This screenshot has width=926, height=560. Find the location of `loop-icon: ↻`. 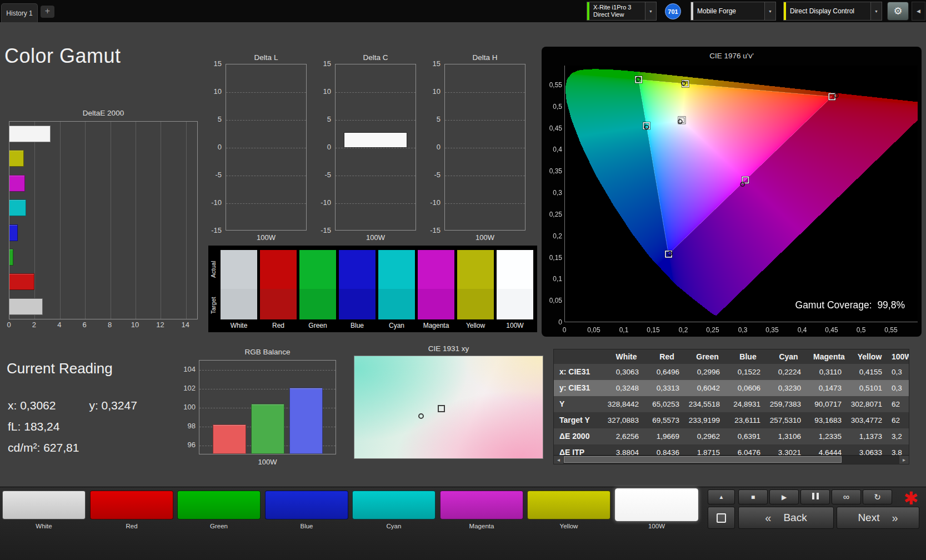

loop-icon: ↻ is located at coordinates (878, 497).